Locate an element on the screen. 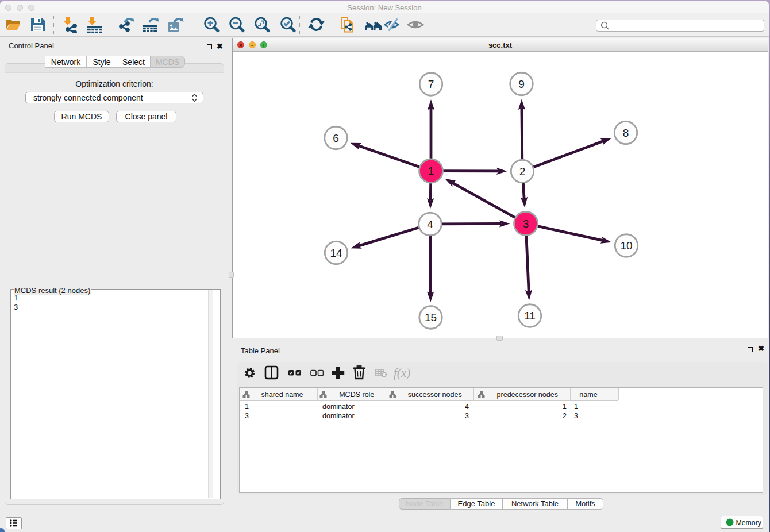  svg-text: 9 is located at coordinates (522, 84).